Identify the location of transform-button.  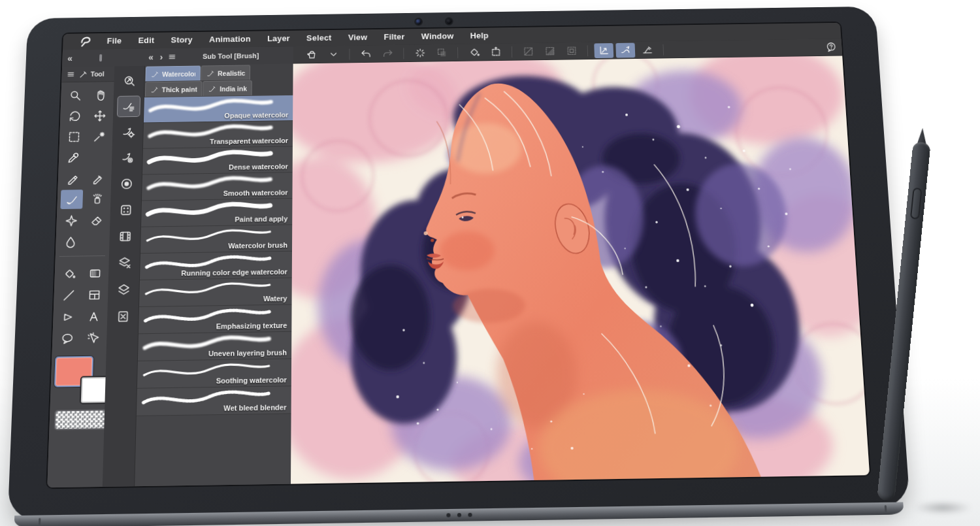
(496, 52).